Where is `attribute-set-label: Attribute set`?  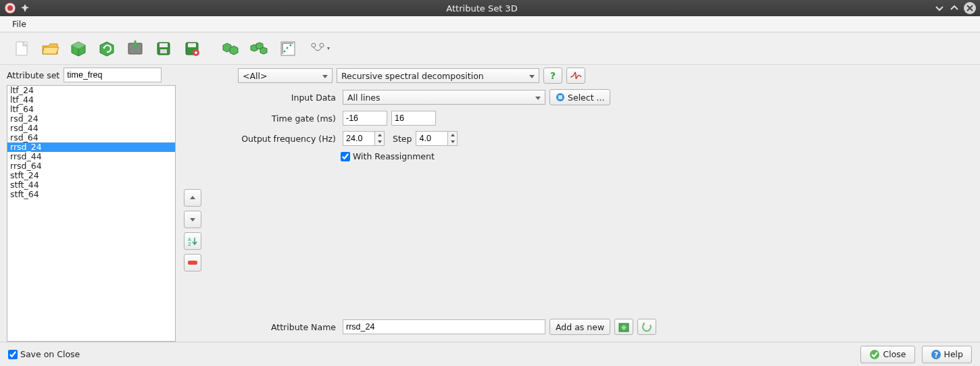 attribute-set-label: Attribute set is located at coordinates (33, 76).